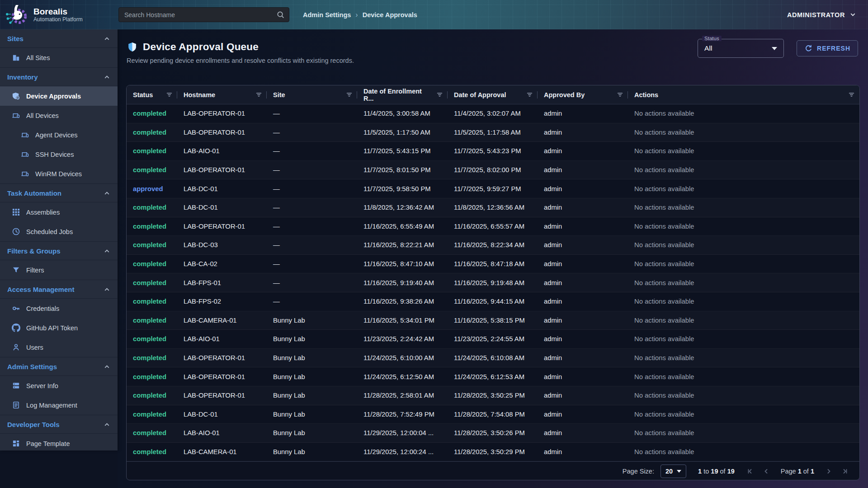 This screenshot has width=868, height=488. I want to click on sidebar-section-header-access-management: Access Management, so click(59, 289).